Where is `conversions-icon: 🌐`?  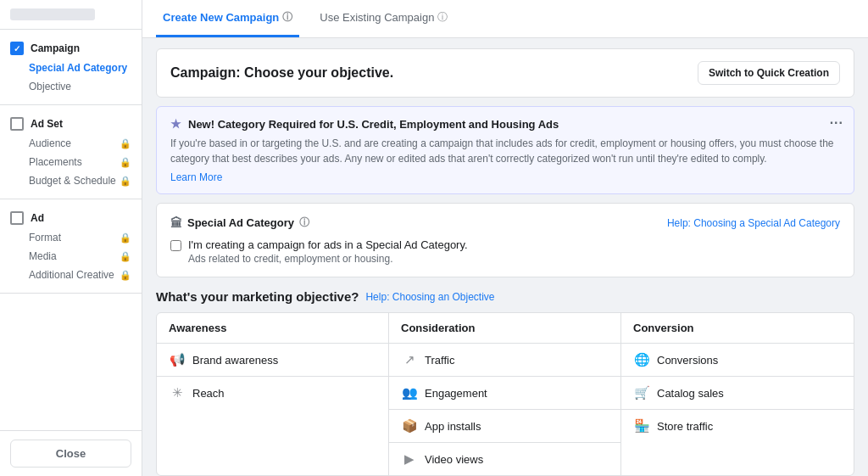
conversions-icon: 🌐 is located at coordinates (642, 360).